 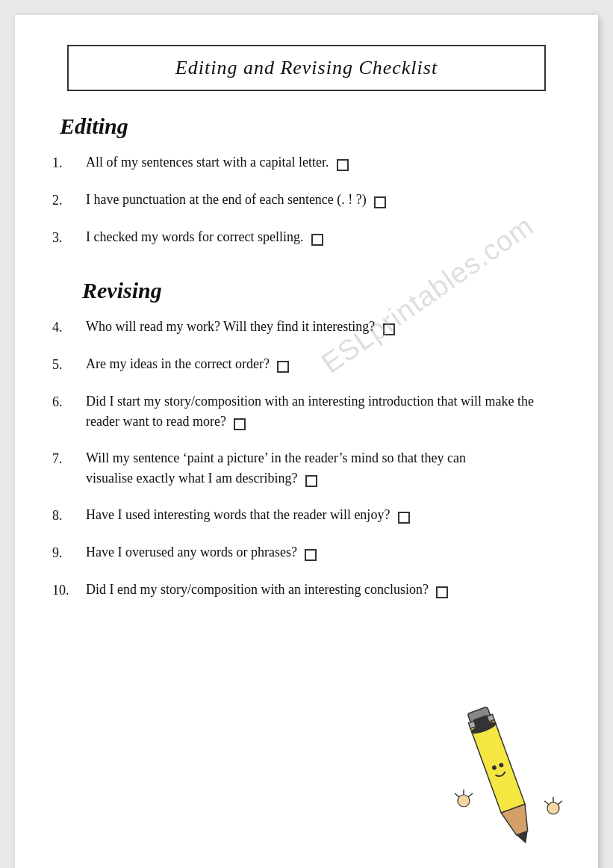 What do you see at coordinates (69, 402) in the screenshot?
I see `item-number: 6.` at bounding box center [69, 402].